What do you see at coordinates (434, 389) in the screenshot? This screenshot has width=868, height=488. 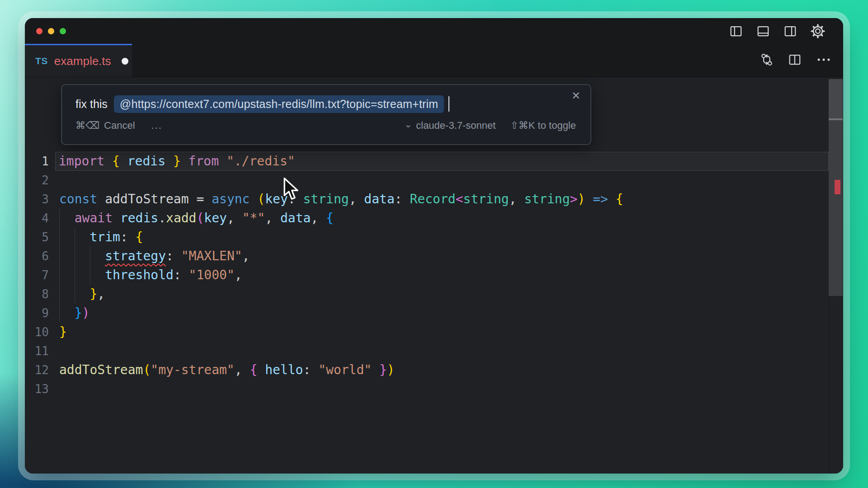 I see `code-line-13: 13` at bounding box center [434, 389].